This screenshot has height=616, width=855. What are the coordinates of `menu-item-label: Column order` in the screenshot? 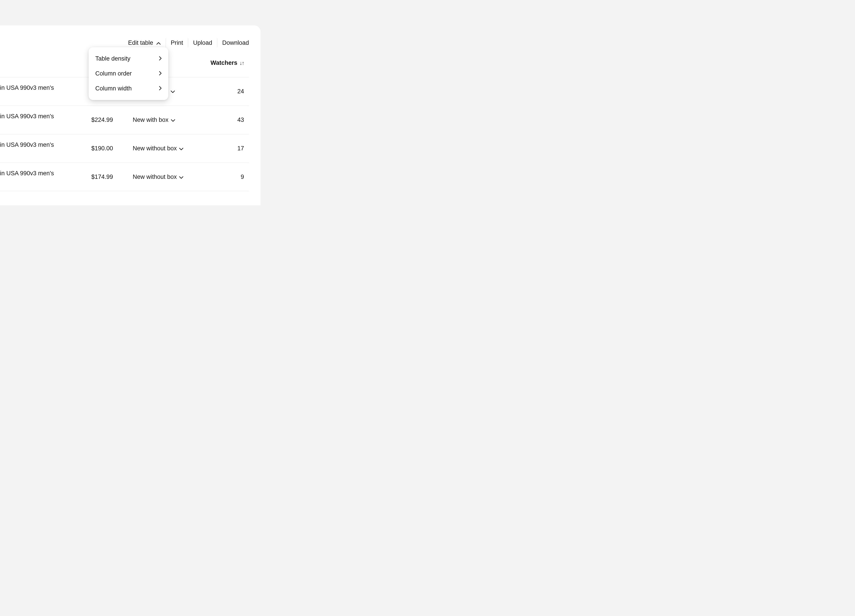 It's located at (114, 74).